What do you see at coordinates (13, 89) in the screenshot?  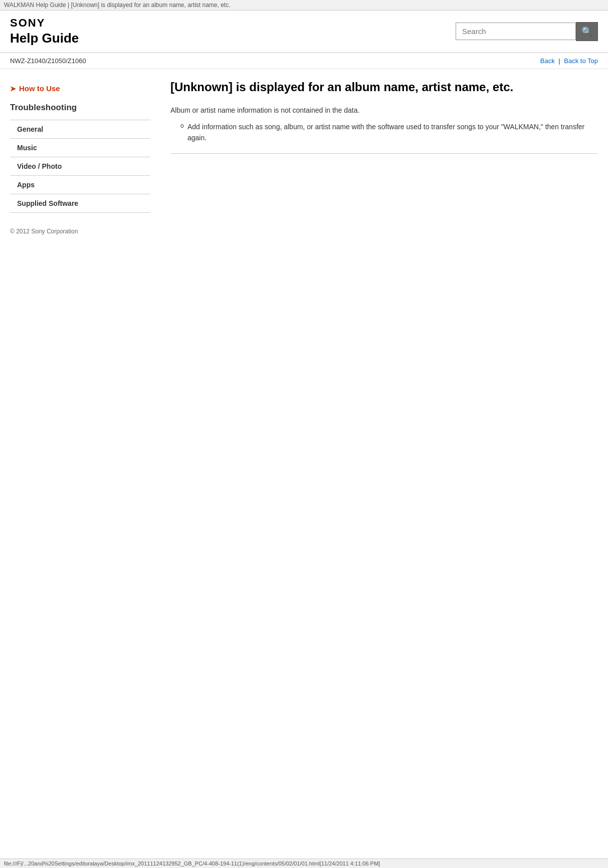 I see `chevron-right-icon: ➤` at bounding box center [13, 89].